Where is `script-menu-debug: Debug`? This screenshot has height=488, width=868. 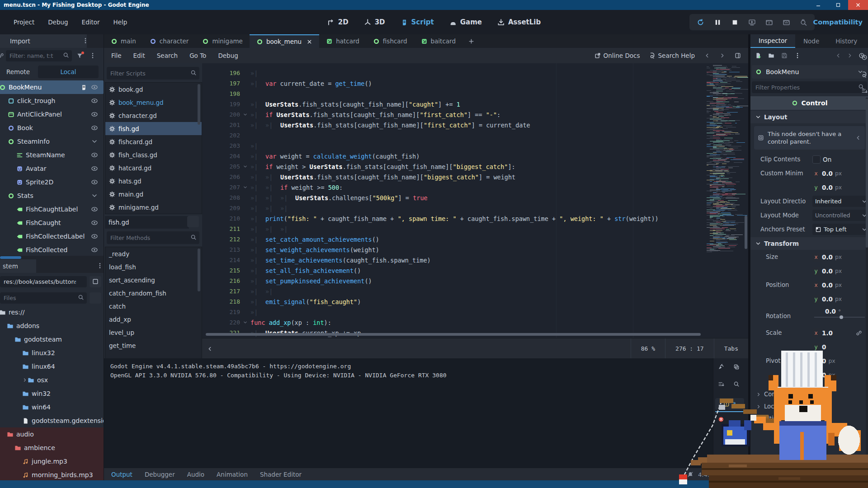
script-menu-debug: Debug is located at coordinates (228, 56).